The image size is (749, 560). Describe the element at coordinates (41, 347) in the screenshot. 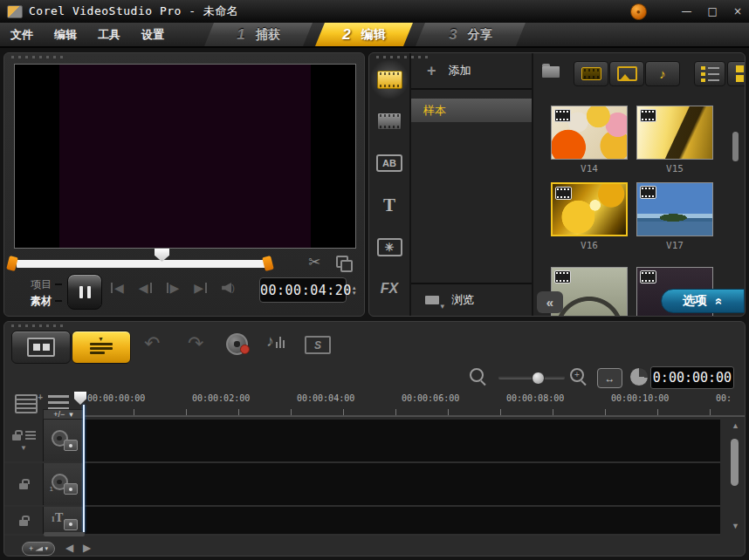

I see `storyboard-view-button` at that location.